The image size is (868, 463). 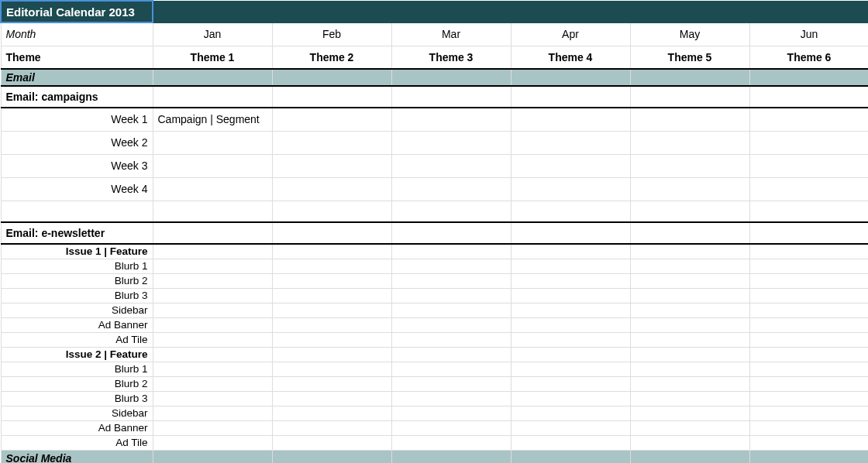 I want to click on month-jan: Jan, so click(x=212, y=34).